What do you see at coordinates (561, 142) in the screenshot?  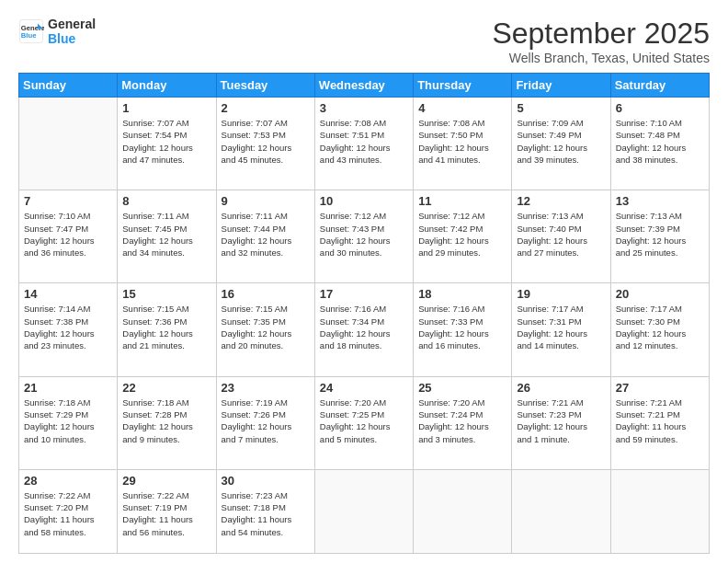 I see `day-info: Sunrise: 7:09 AMSunset: 7:49 PMDaylight:…` at bounding box center [561, 142].